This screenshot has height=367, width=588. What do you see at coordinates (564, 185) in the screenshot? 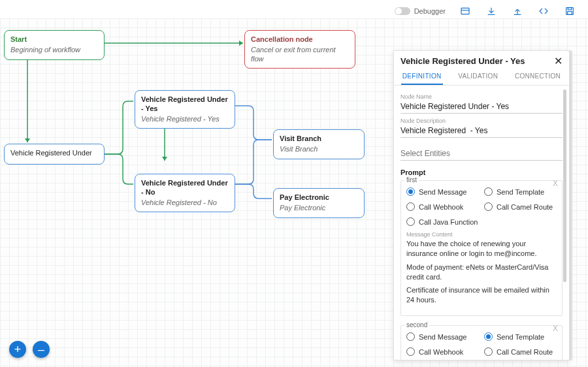
I see `panel-scrollbar` at bounding box center [564, 185].